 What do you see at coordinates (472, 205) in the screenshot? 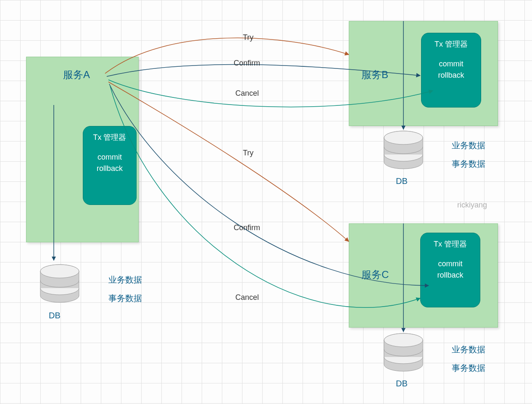
I see `watermark: rickiyang` at bounding box center [472, 205].